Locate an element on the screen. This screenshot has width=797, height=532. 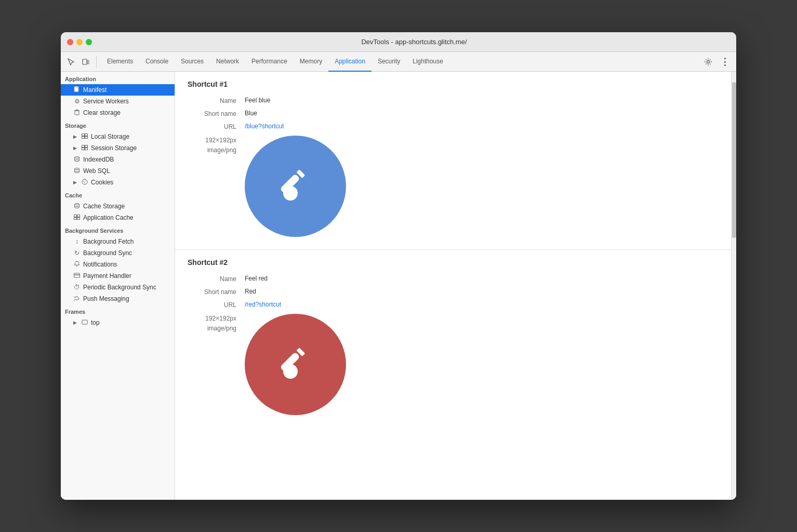
tab-lighthouse: Lighthouse is located at coordinates (428, 62).